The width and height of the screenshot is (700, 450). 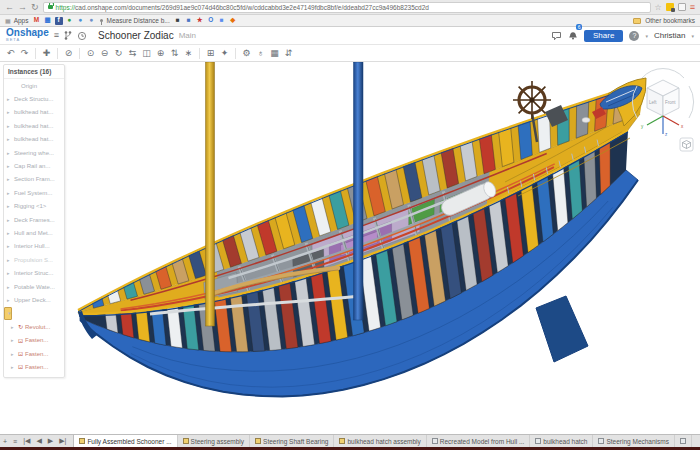 I want to click on redo-icon: ↷, so click(x=24, y=54).